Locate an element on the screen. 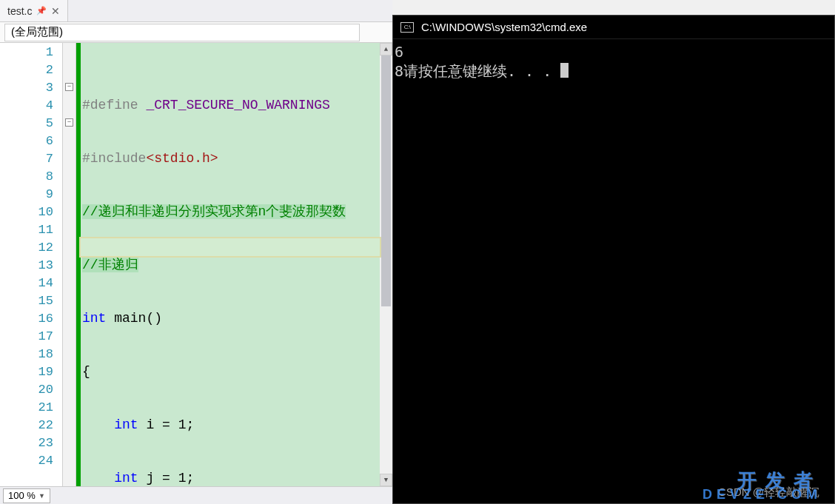 Image resolution: width=835 pixels, height=504 pixels. tab-bar: test.c 📌 ✕ is located at coordinates (196, 11).